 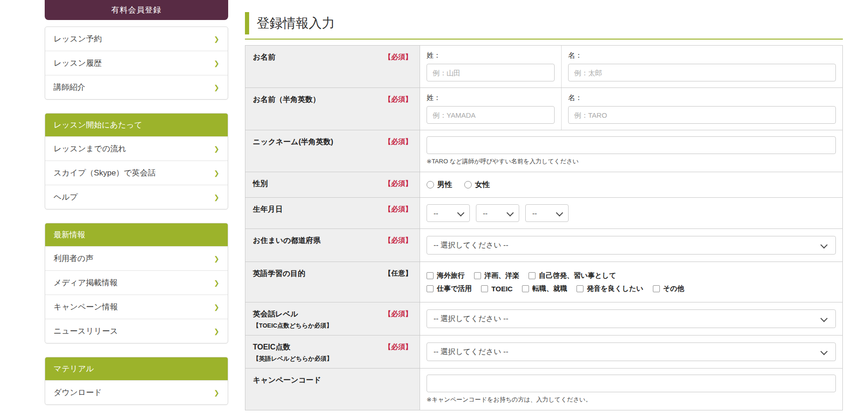 What do you see at coordinates (136, 331) in the screenshot?
I see `sidebar-item: ニュースリリース❯` at bounding box center [136, 331].